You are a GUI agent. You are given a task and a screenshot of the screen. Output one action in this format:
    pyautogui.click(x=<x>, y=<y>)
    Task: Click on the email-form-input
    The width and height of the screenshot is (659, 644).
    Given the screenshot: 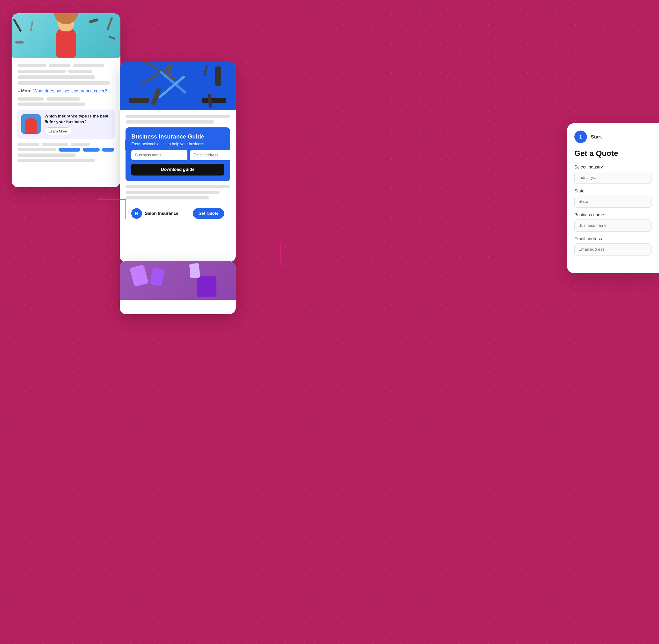 What is the action you would take?
    pyautogui.click(x=613, y=250)
    